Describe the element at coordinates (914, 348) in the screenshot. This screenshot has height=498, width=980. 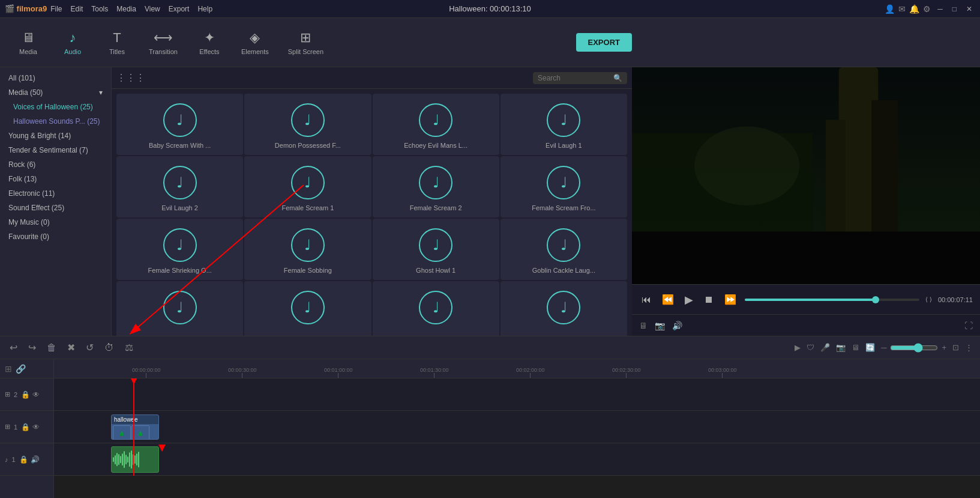
I see `zoom-slider` at that location.